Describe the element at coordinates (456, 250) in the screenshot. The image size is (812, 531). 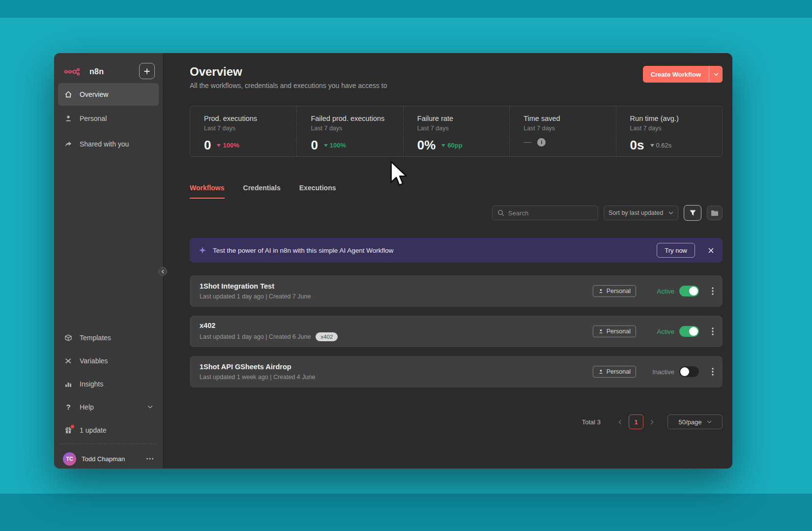
I see `ai-promo-banner: Test the power of AI in n8n with this si…` at that location.